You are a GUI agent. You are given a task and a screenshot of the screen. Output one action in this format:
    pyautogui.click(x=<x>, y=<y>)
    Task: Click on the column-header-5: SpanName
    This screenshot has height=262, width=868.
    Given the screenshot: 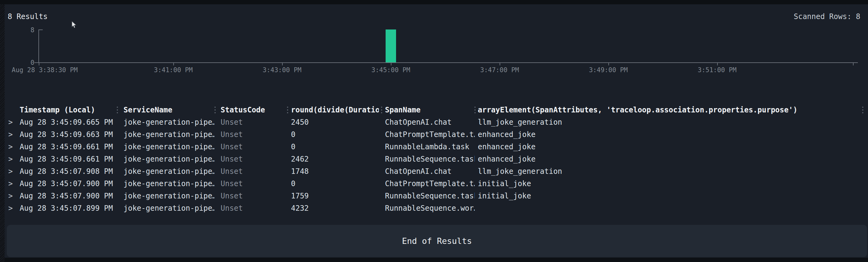 What is the action you would take?
    pyautogui.click(x=430, y=110)
    